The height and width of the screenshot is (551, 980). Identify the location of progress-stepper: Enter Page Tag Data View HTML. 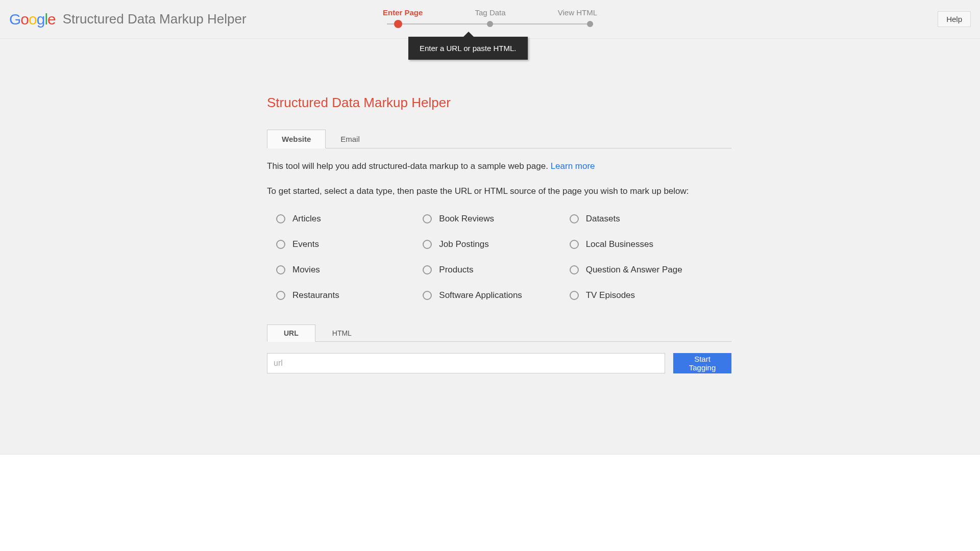
(490, 18).